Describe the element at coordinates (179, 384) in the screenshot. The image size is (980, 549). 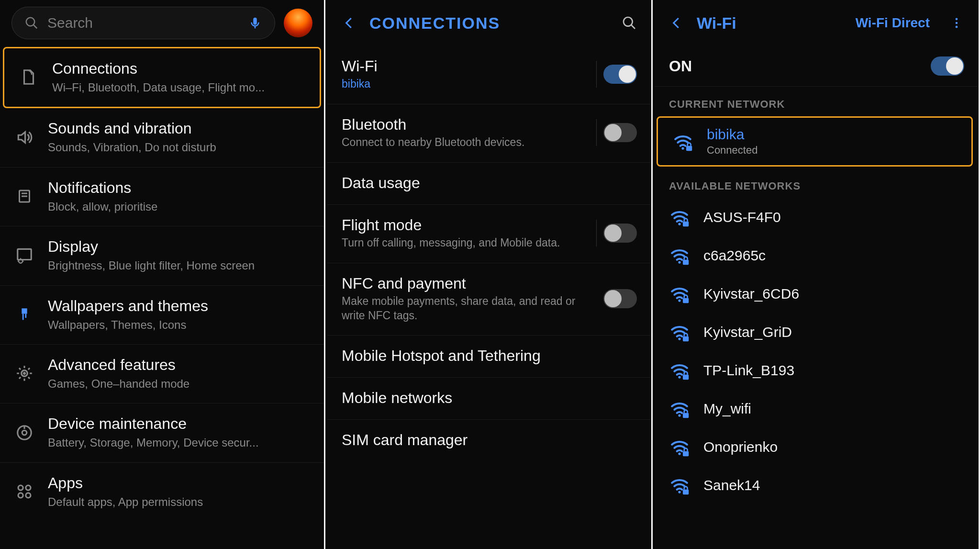
I see `item-subtitle: Games, One–handed mode` at that location.